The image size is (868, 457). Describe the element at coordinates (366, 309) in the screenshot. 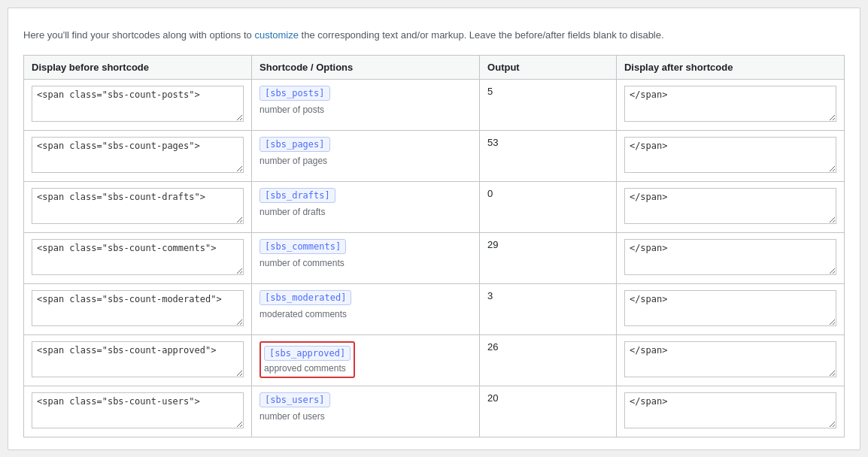

I see `shortcode-cell: [sbs_moderated]moderated comments` at that location.